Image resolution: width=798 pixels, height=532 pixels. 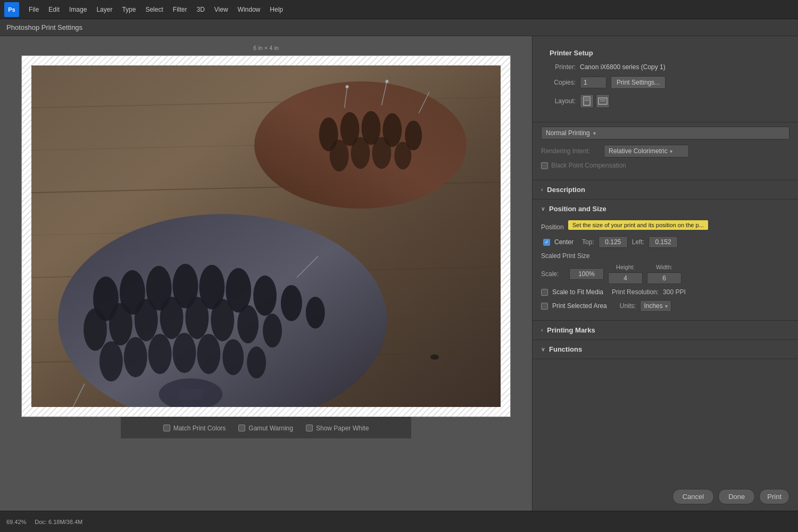 I want to click on rendering-intent-arrow-icon: ▾, so click(x=671, y=151).